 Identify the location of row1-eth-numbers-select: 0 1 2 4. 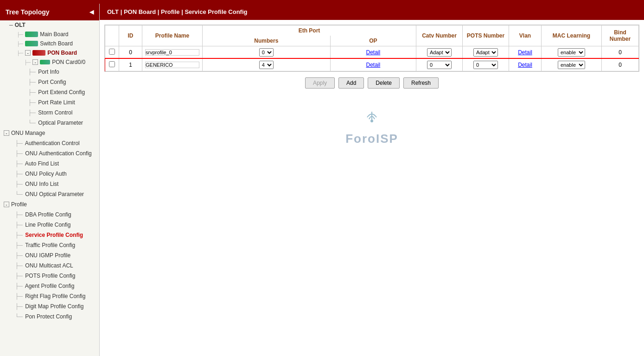
(266, 65).